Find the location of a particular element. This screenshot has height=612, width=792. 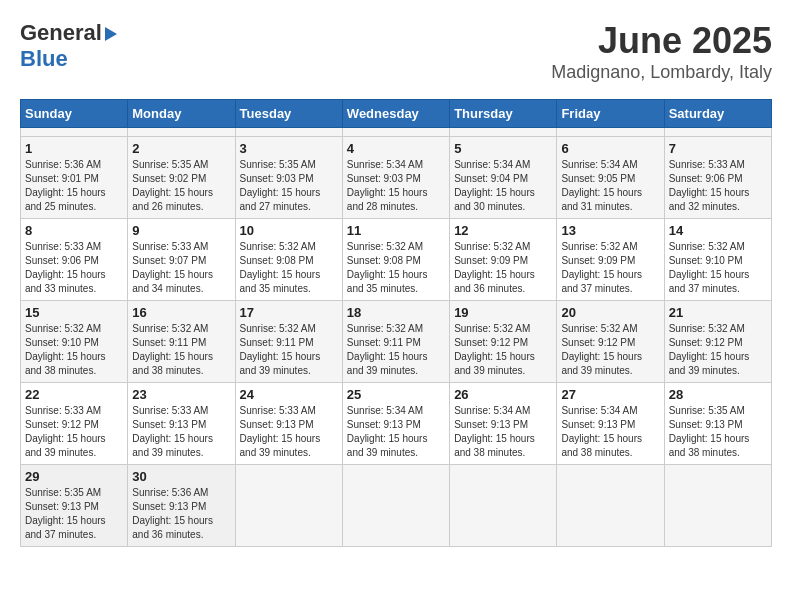

calendar-header-saturday: Saturday is located at coordinates (718, 114).